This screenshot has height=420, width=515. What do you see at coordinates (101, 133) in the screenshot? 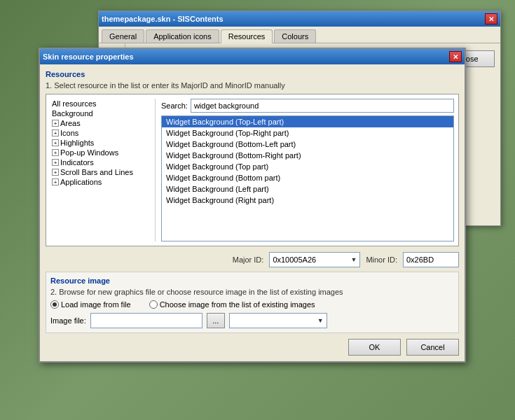
I see `tree-item-icons: + Icons` at bounding box center [101, 133].